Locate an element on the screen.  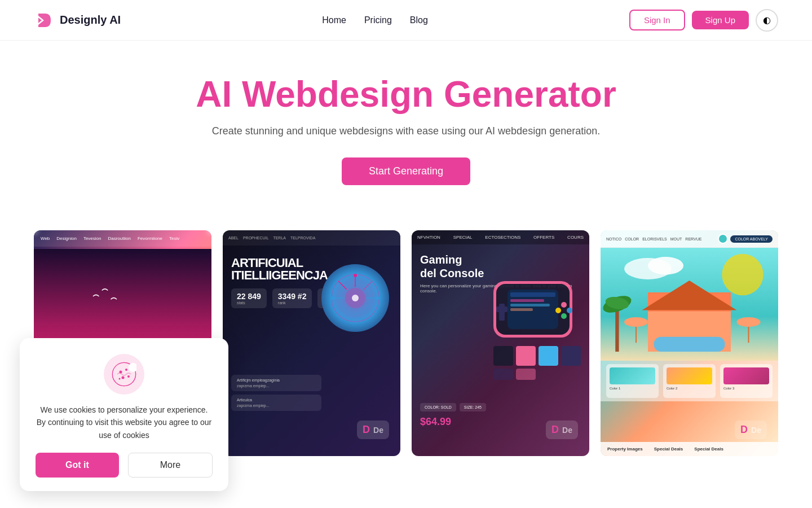
sign-in-button: Sign In is located at coordinates (657, 20).